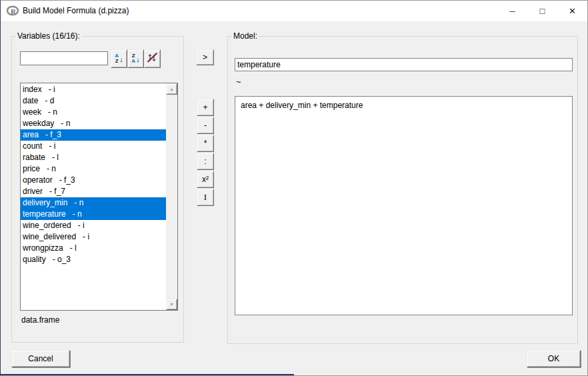 This screenshot has height=376, width=588. Describe the element at coordinates (152, 59) in the screenshot. I see `crossed-sort-arrows-icon` at that location.